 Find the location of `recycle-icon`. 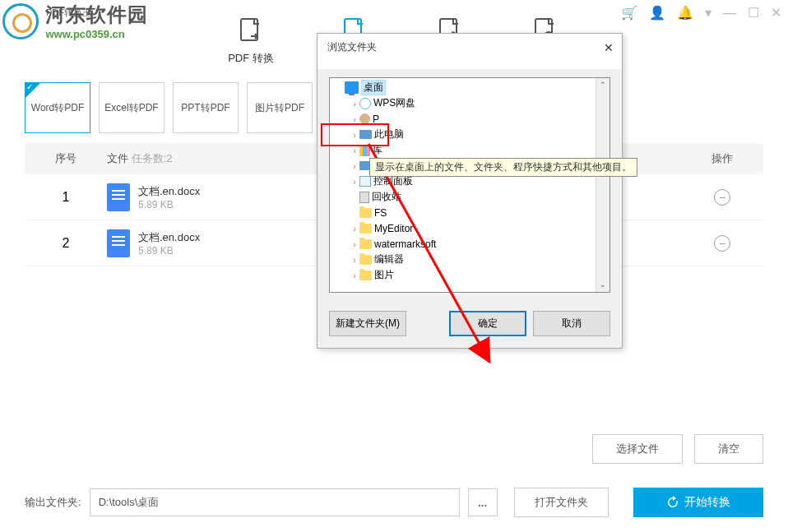

recycle-icon is located at coordinates (364, 197).